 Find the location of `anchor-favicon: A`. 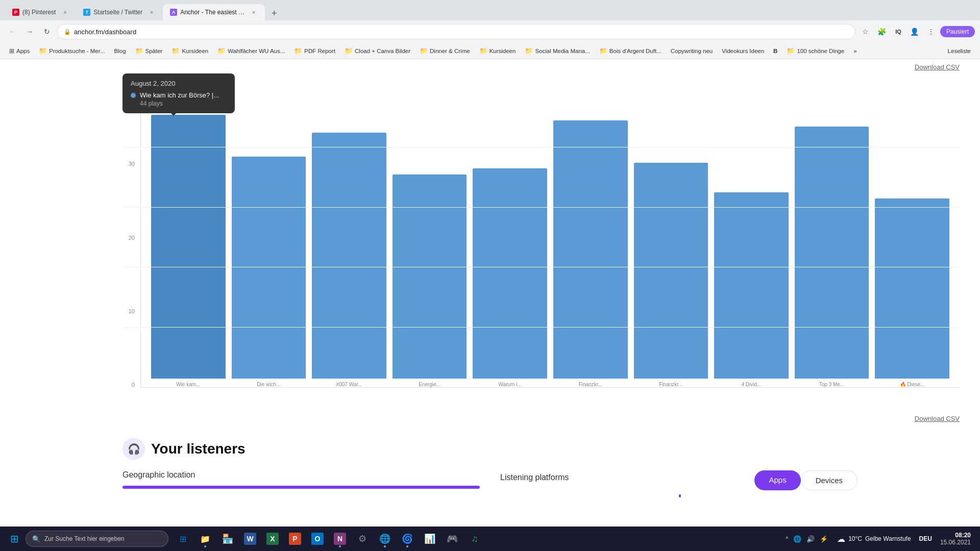

anchor-favicon: A is located at coordinates (174, 12).